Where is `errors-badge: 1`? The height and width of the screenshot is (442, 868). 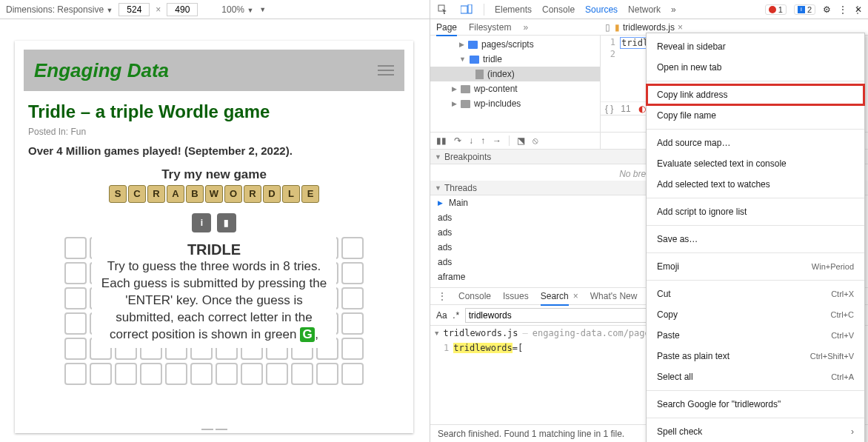 errors-badge: 1 is located at coordinates (776, 10).